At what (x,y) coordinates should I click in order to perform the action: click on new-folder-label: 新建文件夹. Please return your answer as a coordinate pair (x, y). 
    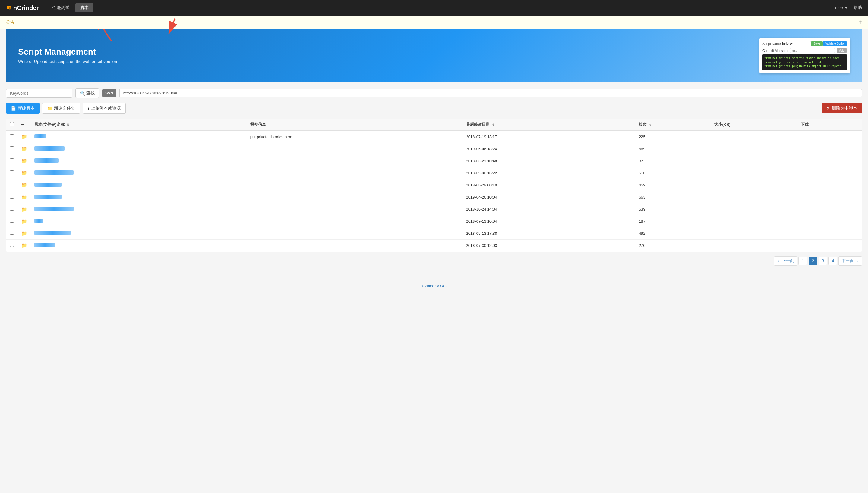
    Looking at the image, I should click on (65, 108).